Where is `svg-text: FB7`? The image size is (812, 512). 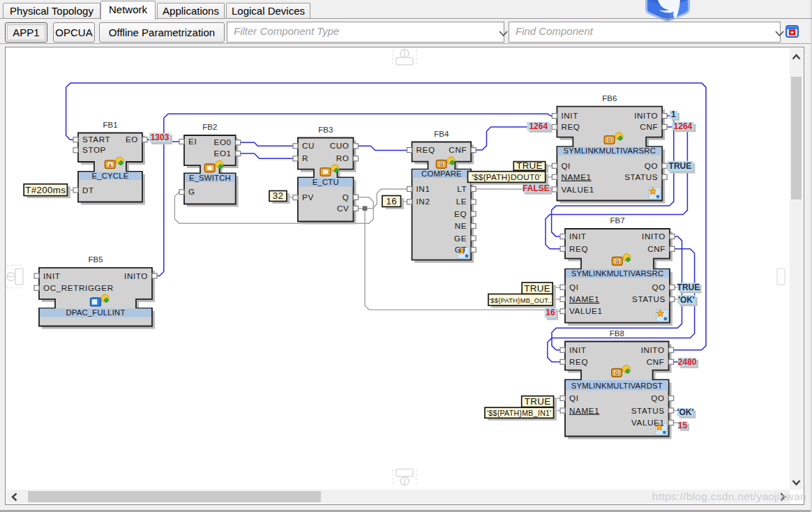
svg-text: FB7 is located at coordinates (617, 220).